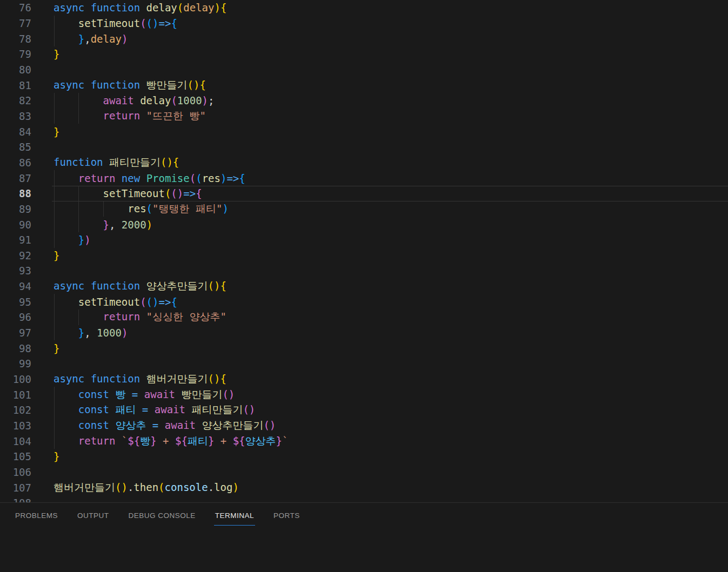 The height and width of the screenshot is (572, 728). Describe the element at coordinates (16, 426) in the screenshot. I see `line-number: 103` at that location.